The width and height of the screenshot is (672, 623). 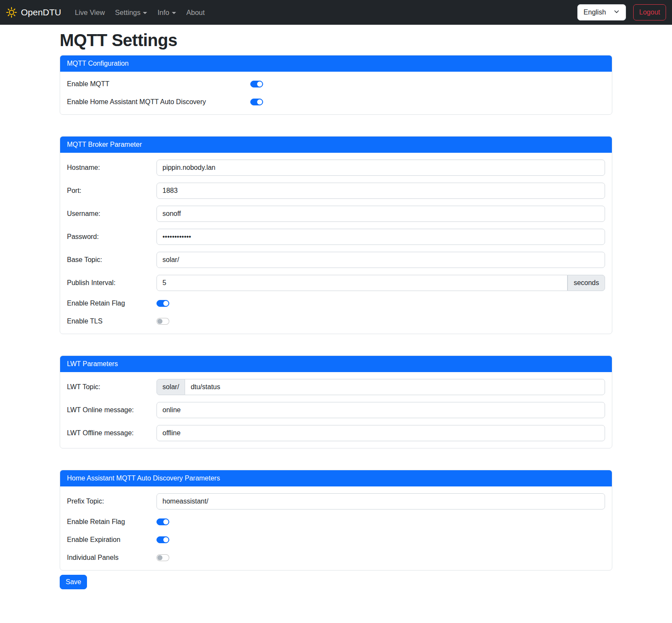 What do you see at coordinates (336, 168) in the screenshot?
I see `row-hostname: Hostname:` at bounding box center [336, 168].